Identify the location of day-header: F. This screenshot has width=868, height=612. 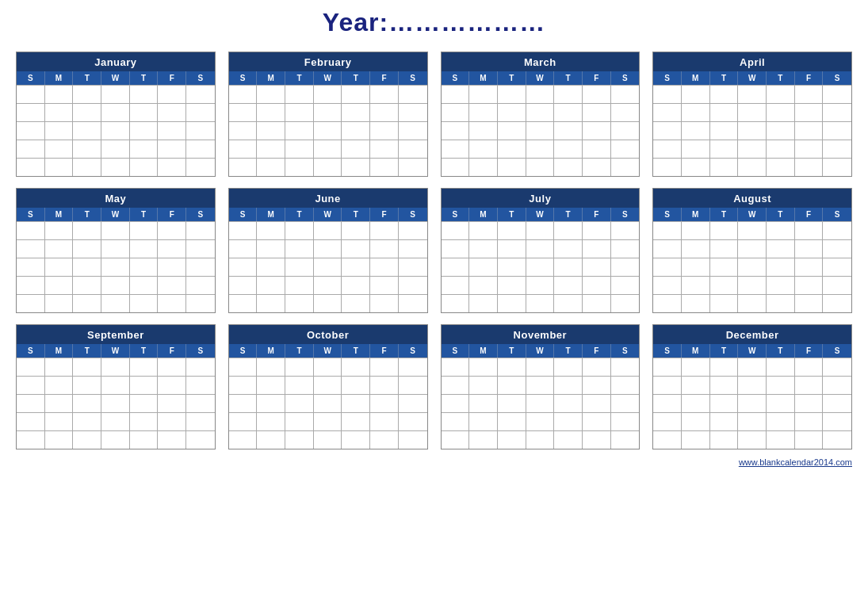
(809, 350).